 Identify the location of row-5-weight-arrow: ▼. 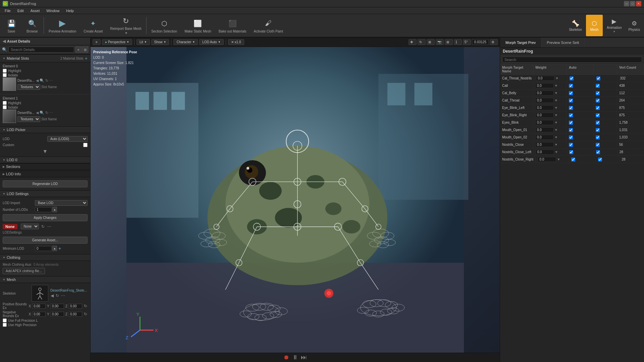
(556, 115).